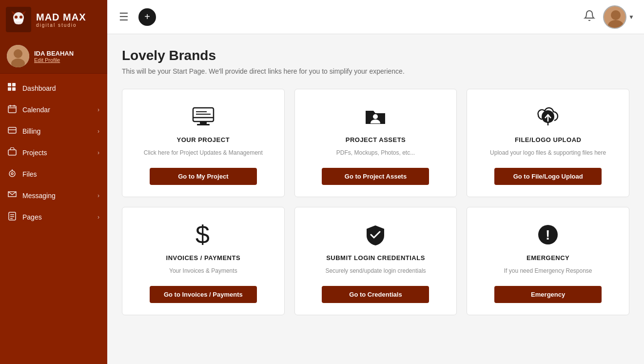  I want to click on sidebar-item-messaging: Messaging ›, so click(54, 196).